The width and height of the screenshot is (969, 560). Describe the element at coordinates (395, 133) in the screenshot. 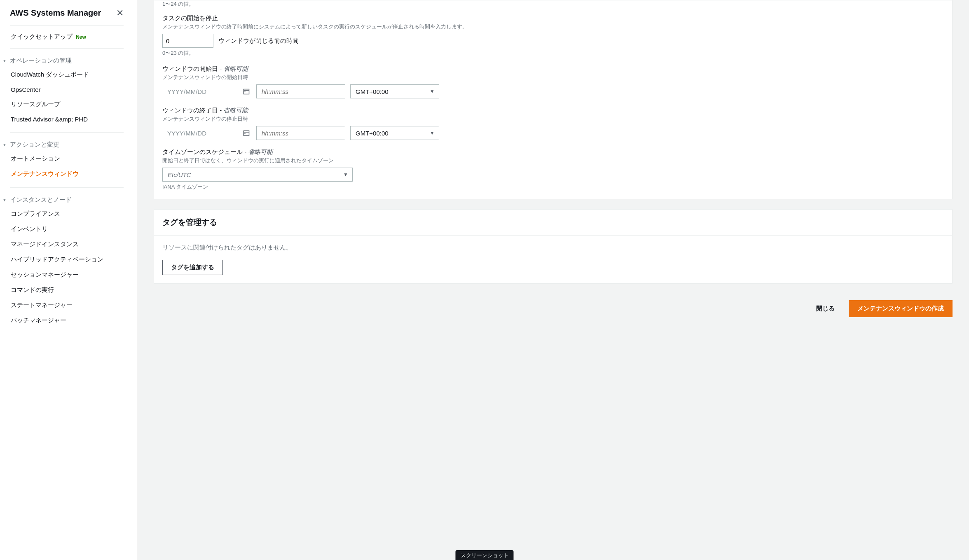

I see `end-tz-select: GMT+00:00 ▼` at that location.